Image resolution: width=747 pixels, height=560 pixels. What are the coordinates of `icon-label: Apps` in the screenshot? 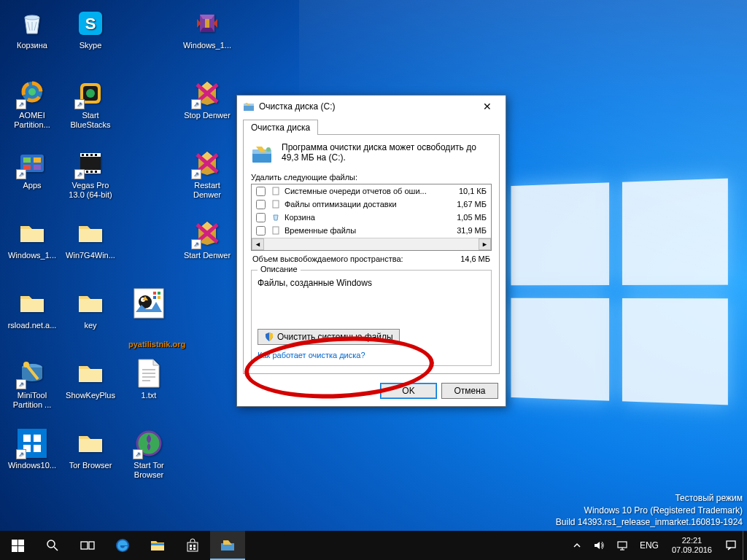 It's located at (32, 185).